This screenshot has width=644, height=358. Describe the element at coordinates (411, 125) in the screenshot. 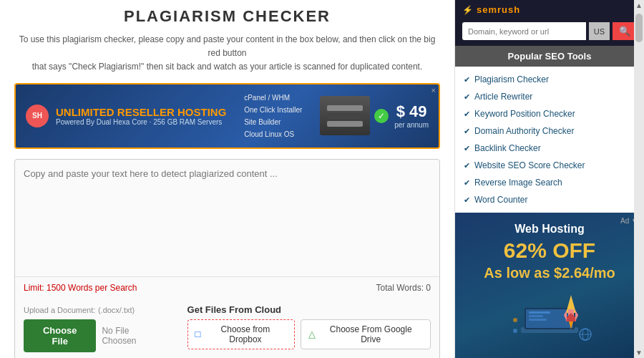

I see `price-suffix: per annum` at that location.